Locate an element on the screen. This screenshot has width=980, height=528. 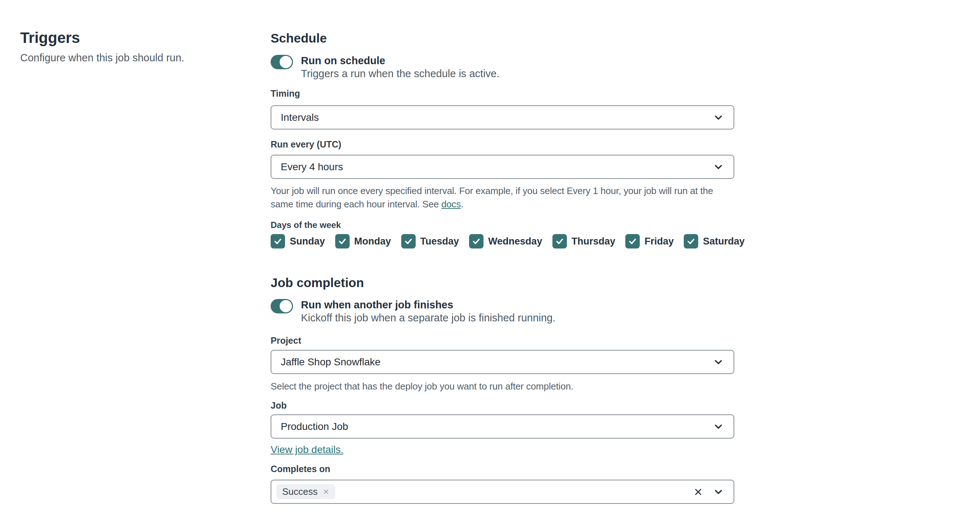
run-every-help-text: Your job will run once every specified i… is located at coordinates (500, 198).